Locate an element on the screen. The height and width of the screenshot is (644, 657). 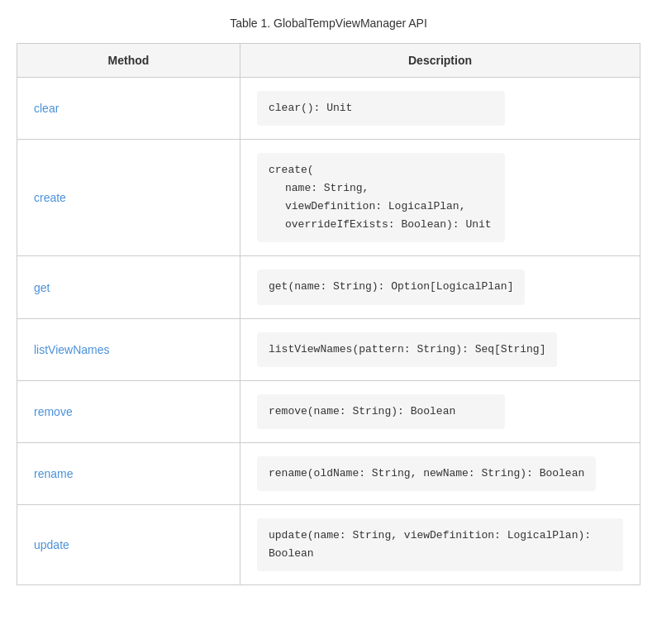
method-link: rename is located at coordinates (53, 474).